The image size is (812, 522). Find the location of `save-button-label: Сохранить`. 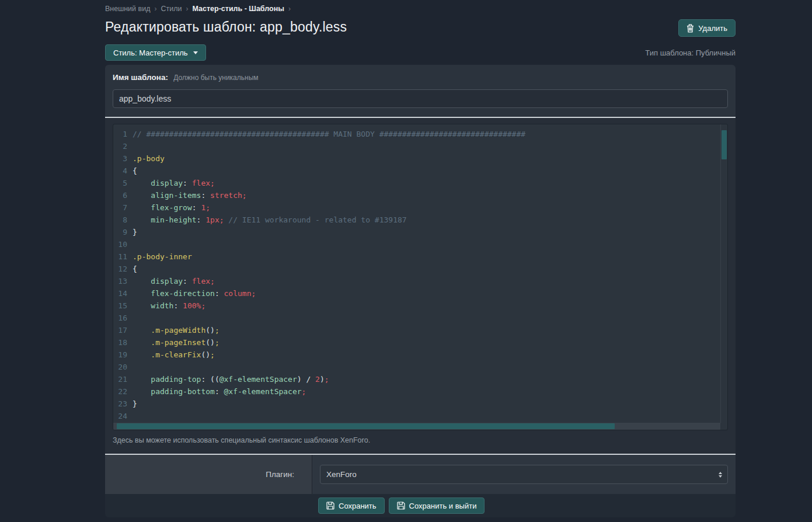

save-button-label: Сохранить is located at coordinates (357, 506).